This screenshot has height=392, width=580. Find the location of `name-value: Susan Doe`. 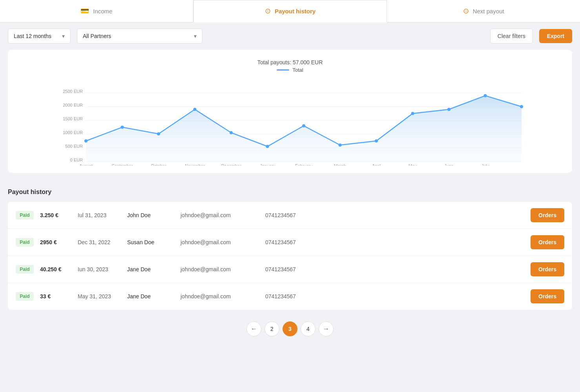

name-value: Susan Doe is located at coordinates (151, 242).